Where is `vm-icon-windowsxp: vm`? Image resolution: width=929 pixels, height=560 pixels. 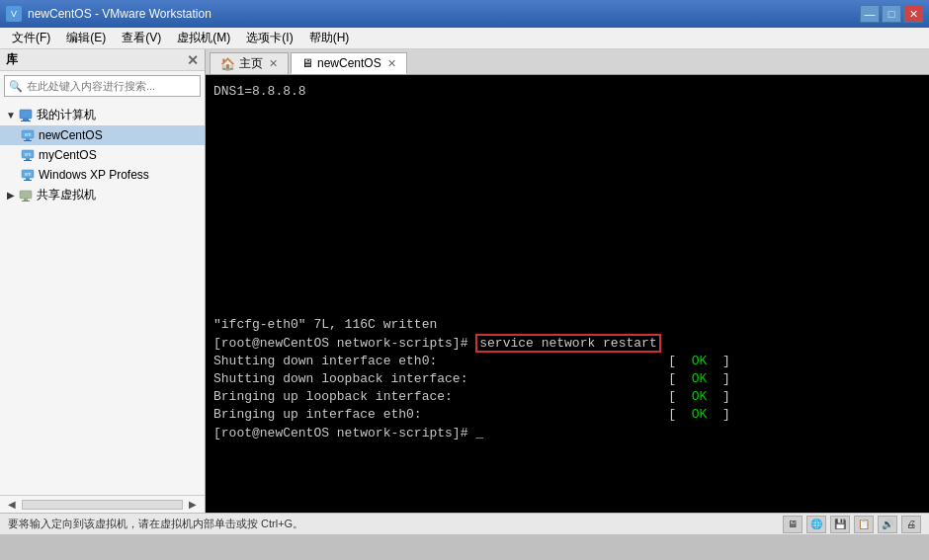
vm-icon-windowsxp: vm is located at coordinates (28, 175).